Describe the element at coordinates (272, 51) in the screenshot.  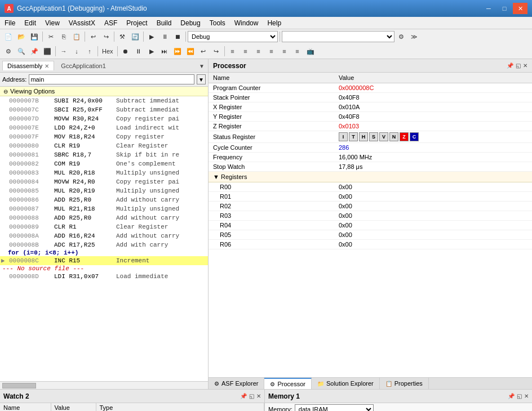
I see `t2-19: ≡` at that location.